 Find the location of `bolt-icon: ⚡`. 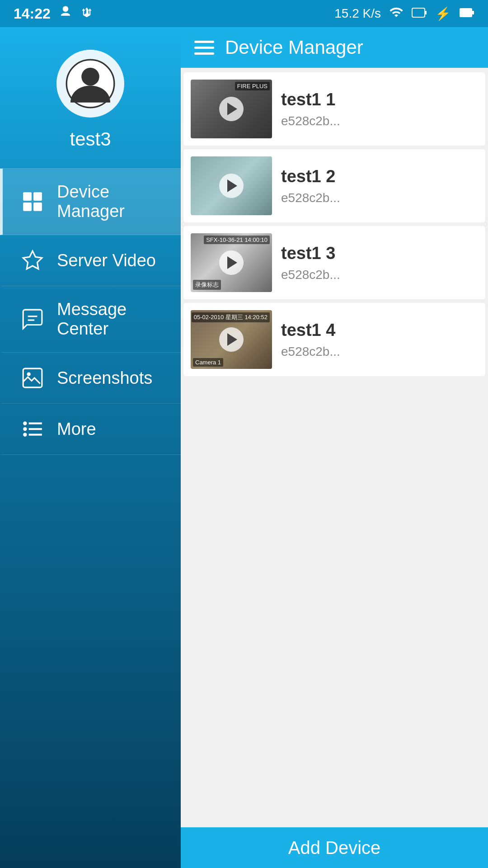

bolt-icon: ⚡ is located at coordinates (443, 14).